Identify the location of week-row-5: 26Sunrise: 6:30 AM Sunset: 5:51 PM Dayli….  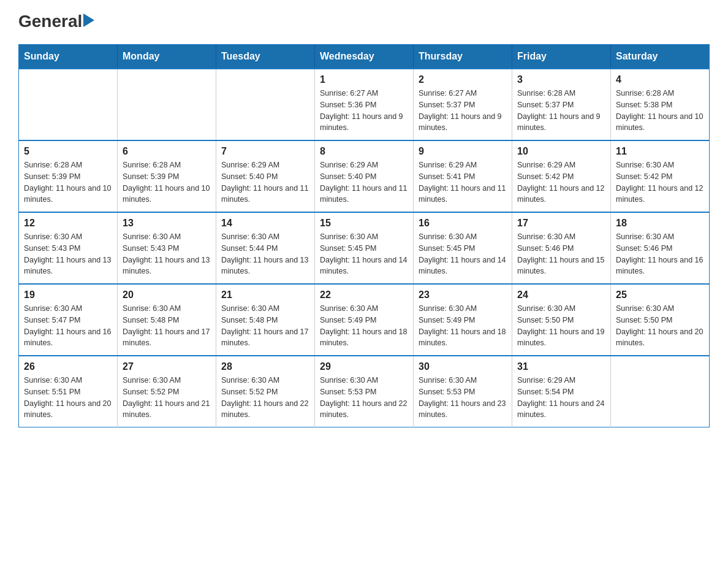
(364, 391).